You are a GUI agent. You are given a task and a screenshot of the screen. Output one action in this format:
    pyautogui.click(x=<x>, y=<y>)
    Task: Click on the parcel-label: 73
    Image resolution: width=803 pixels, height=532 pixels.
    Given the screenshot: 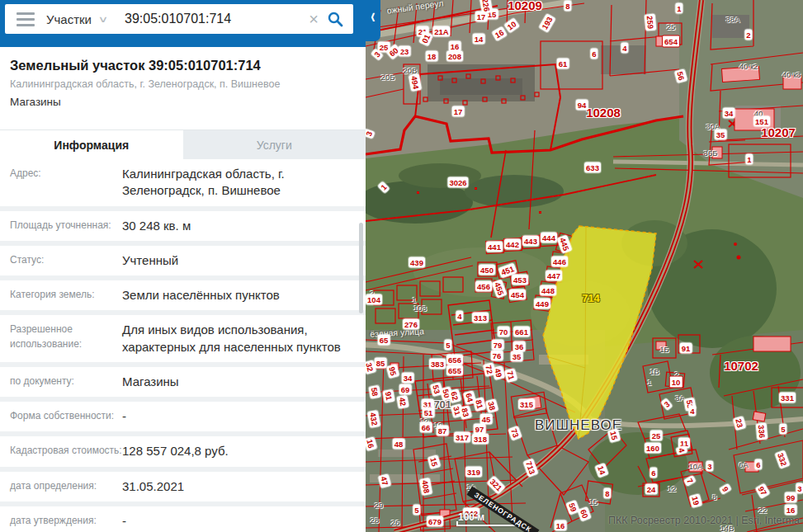 What is the action you would take?
    pyautogui.click(x=515, y=433)
    